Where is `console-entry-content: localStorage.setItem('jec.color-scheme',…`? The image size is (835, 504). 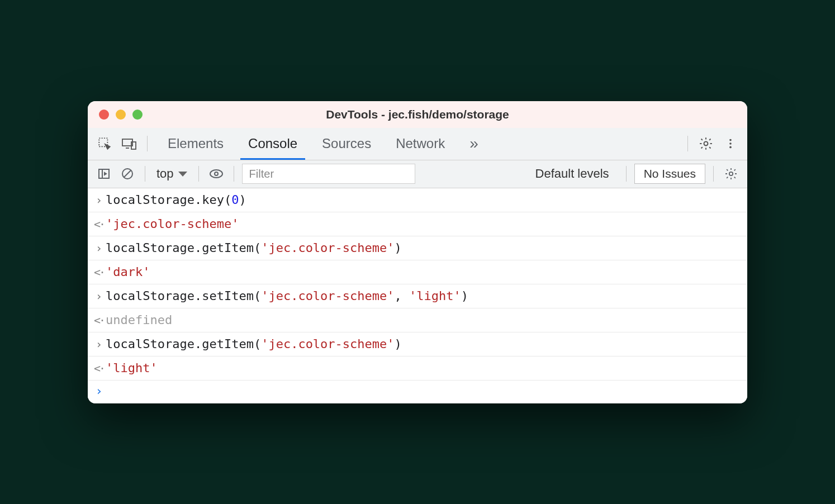
console-entry-content: localStorage.setItem('jec.color-scheme',… is located at coordinates (423, 296).